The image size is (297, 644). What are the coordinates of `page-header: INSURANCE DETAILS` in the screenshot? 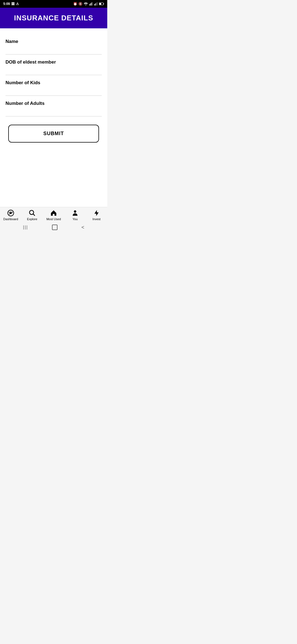 It's located at (54, 18).